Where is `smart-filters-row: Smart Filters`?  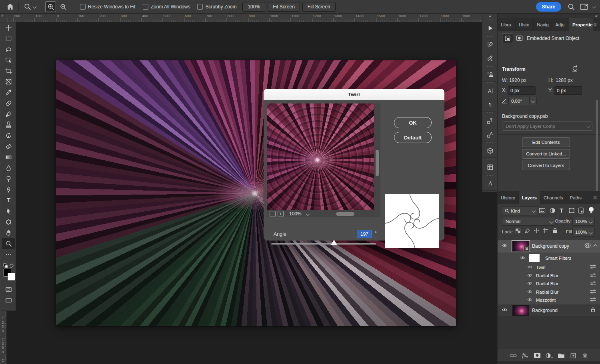
smart-filters-row: Smart Filters is located at coordinates (549, 258).